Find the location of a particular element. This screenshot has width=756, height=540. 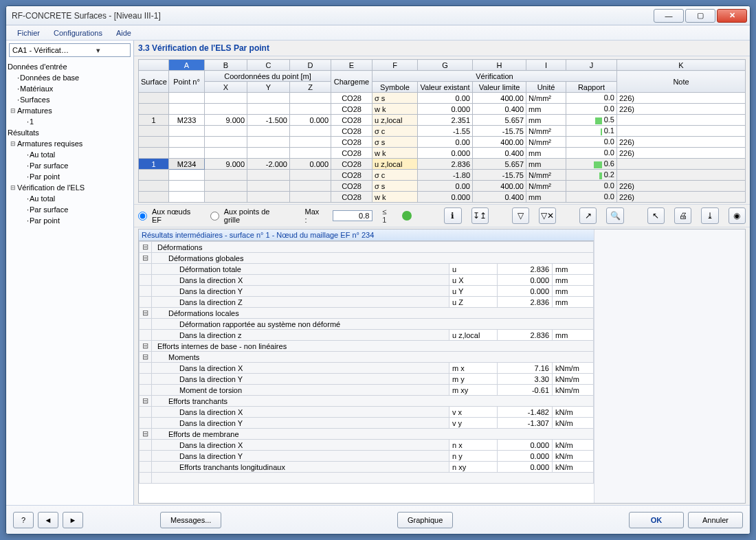

tree-results: Résultats is located at coordinates (70, 133).